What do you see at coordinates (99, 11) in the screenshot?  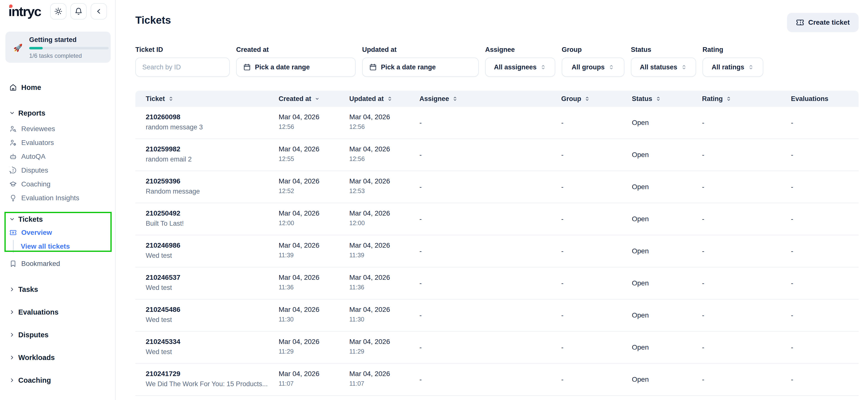 I see `collapse-sidebar-button` at bounding box center [99, 11].